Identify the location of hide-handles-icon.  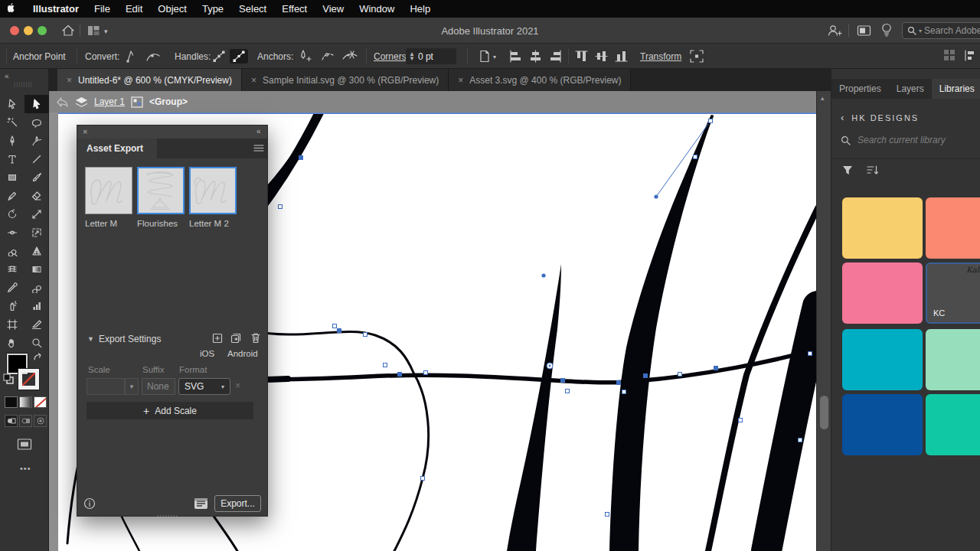
(239, 57).